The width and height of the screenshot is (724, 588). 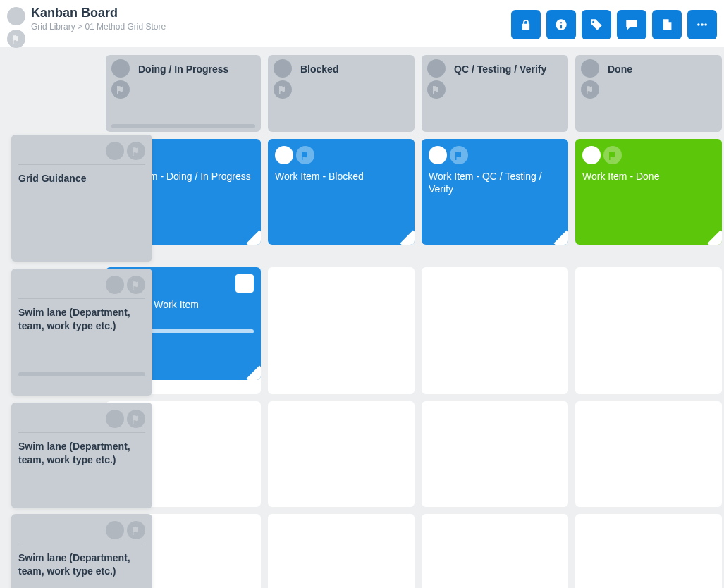 What do you see at coordinates (341, 93) in the screenshot?
I see `column-header-blocked: Blocked` at bounding box center [341, 93].